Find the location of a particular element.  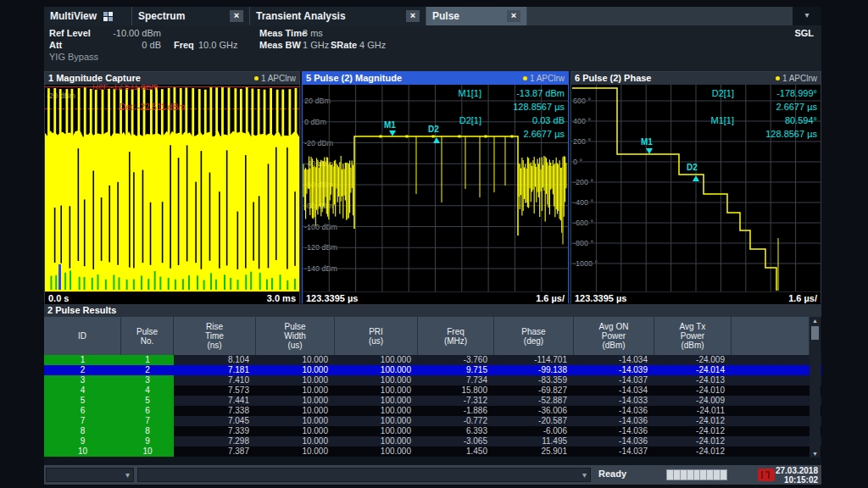

x-end-label: 3.0 ms is located at coordinates (281, 298).